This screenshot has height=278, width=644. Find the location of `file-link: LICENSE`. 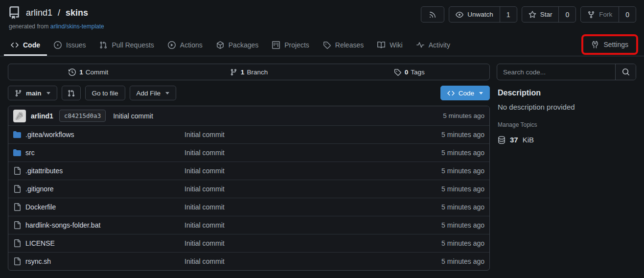

file-link: LICENSE is located at coordinates (99, 243).